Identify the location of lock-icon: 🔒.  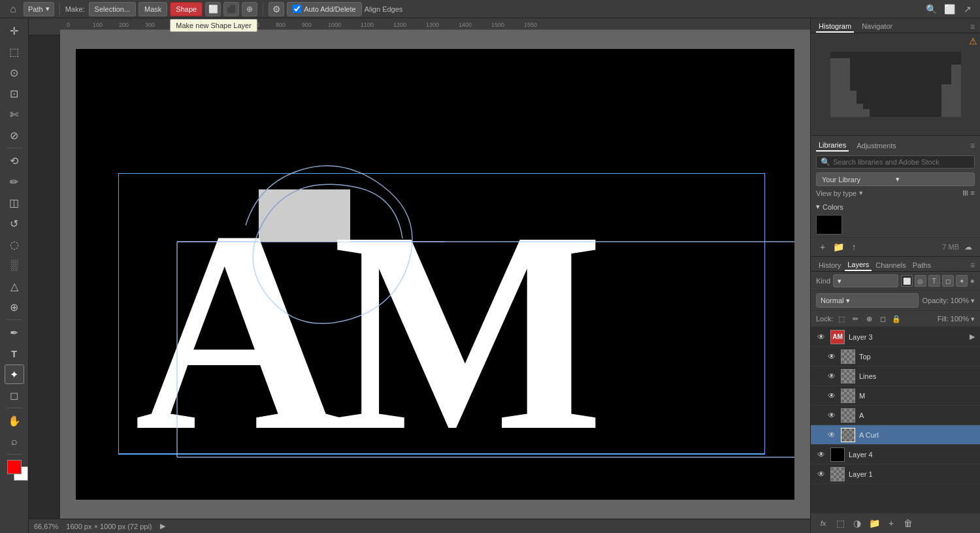
(896, 319).